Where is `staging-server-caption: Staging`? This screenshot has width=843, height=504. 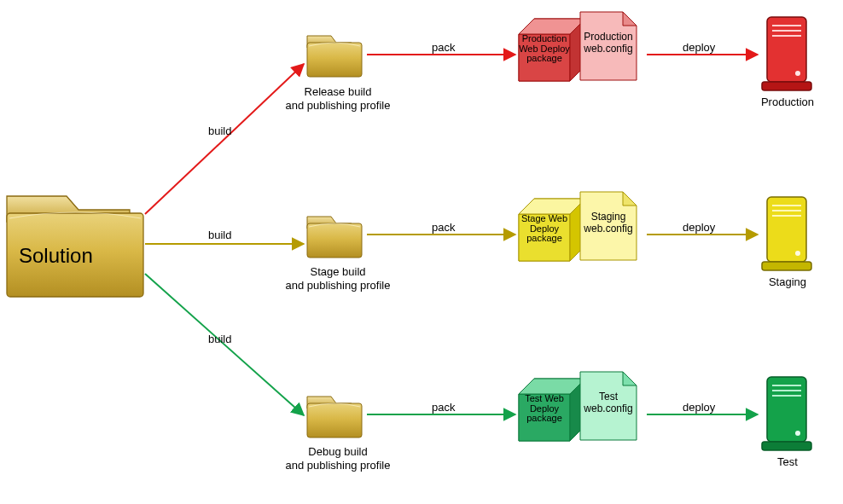 staging-server-caption: Staging is located at coordinates (788, 282).